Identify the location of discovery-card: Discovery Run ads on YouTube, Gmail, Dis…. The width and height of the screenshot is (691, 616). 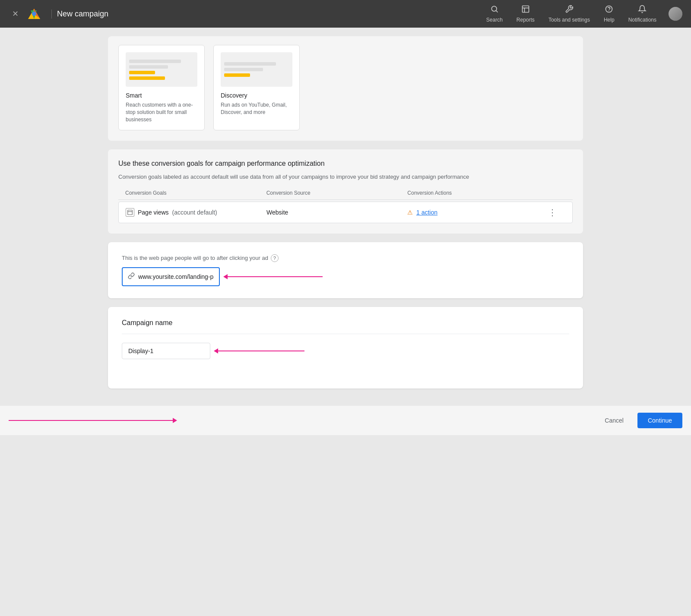
(257, 88).